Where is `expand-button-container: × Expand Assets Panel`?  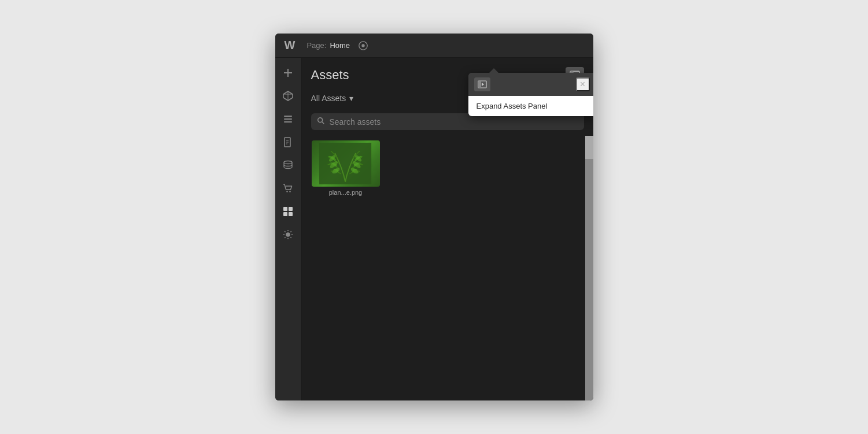 expand-button-container: × Expand Assets Panel is located at coordinates (575, 75).